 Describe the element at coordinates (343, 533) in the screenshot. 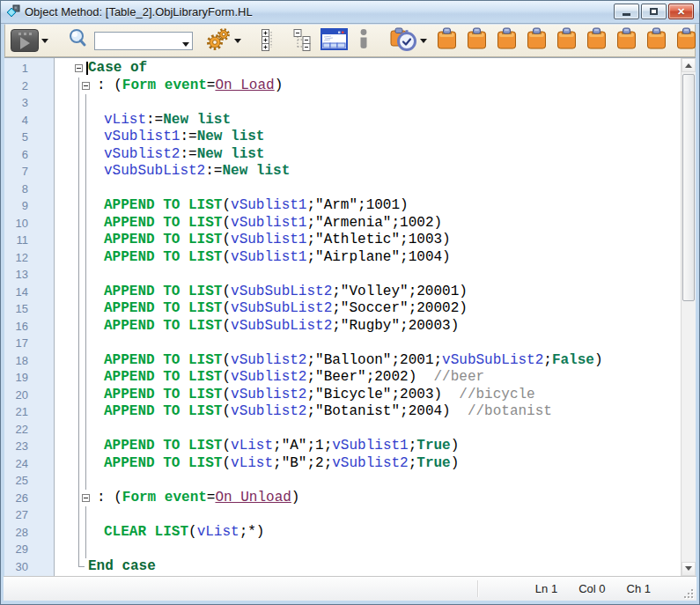

I see `code-line: 28CLEAR LIST(vList;*)` at that location.